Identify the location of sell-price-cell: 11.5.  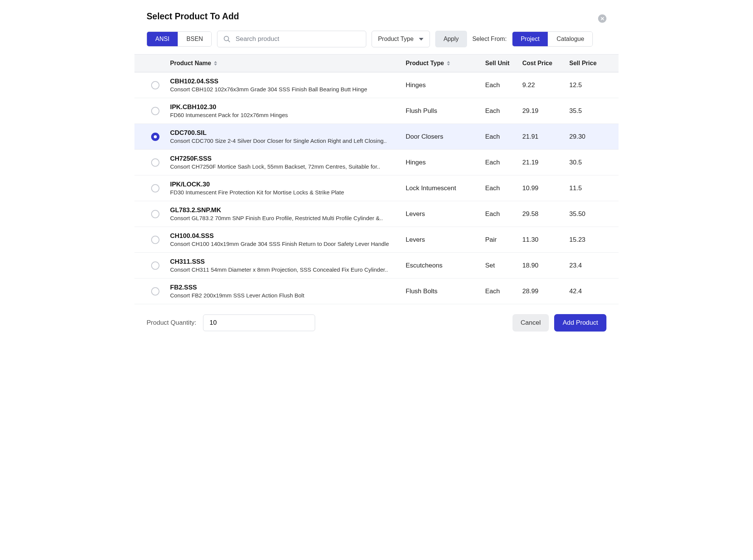
(586, 188).